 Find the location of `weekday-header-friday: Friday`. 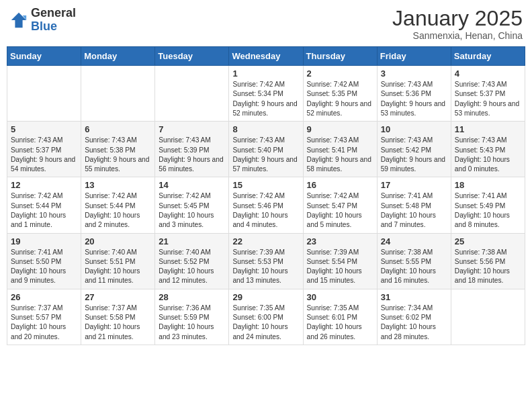

weekday-header-friday: Friday is located at coordinates (414, 56).